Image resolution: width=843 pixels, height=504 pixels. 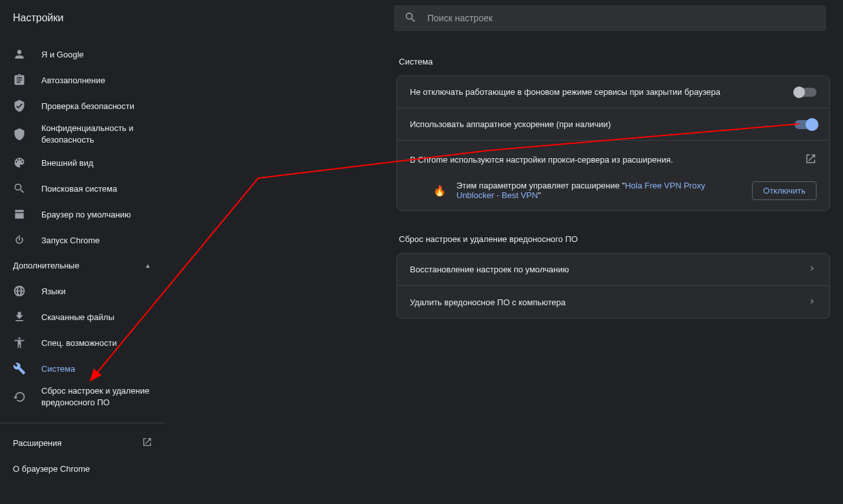 I want to click on row-proxy: В Chrome используются настройки прокси-с…, so click(x=613, y=157).